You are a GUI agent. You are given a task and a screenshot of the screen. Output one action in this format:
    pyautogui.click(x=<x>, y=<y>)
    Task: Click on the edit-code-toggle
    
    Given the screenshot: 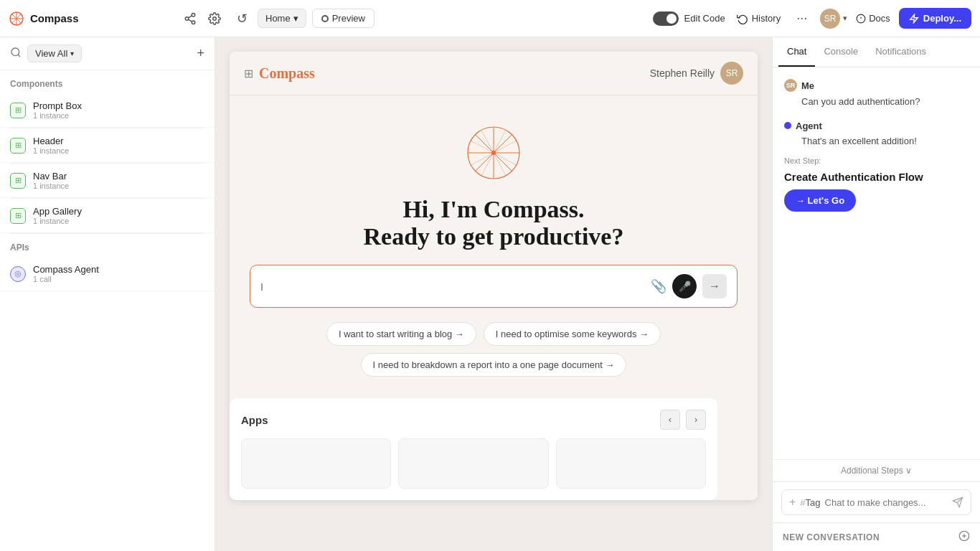 What is the action you would take?
    pyautogui.click(x=666, y=19)
    